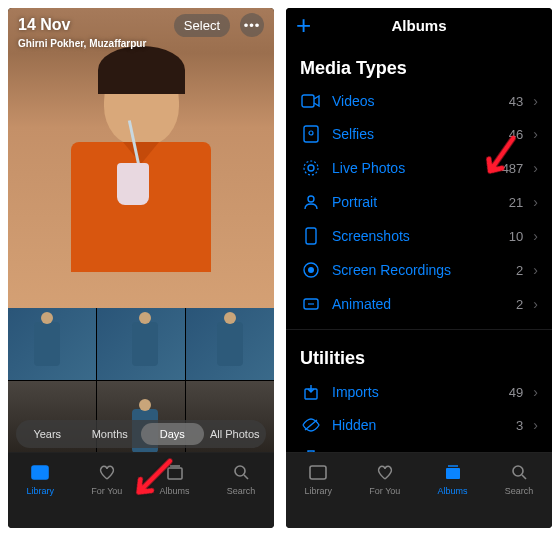 The width and height of the screenshot is (560, 560). What do you see at coordinates (419, 425) in the screenshot?
I see `row-hidden: Hidden 3 ›` at bounding box center [419, 425].